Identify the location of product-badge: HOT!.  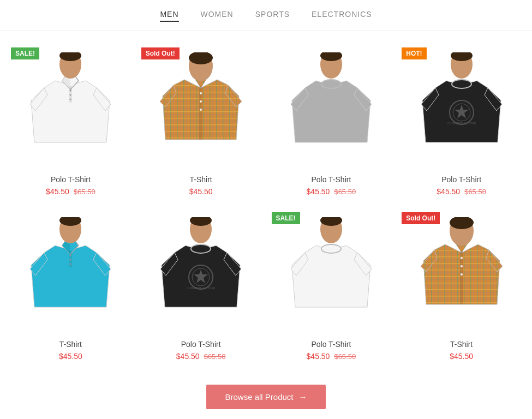
(414, 53).